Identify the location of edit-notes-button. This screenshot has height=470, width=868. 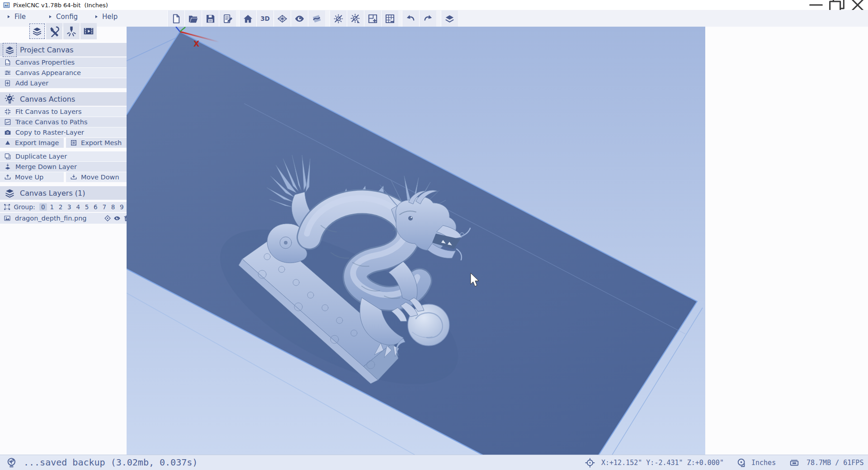
(227, 19).